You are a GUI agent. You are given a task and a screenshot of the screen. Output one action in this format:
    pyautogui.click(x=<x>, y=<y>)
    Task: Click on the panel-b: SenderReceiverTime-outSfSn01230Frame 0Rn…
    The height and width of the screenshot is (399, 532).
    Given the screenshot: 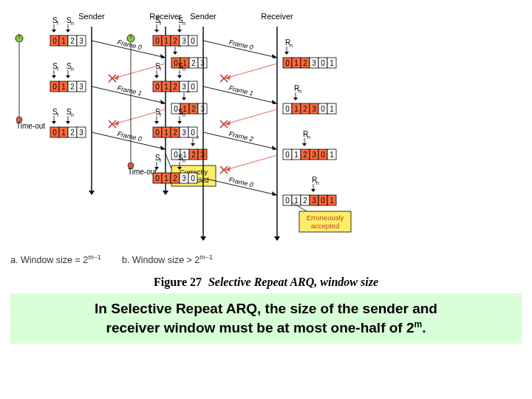 What is the action you would take?
    pyautogui.click(x=167, y=137)
    